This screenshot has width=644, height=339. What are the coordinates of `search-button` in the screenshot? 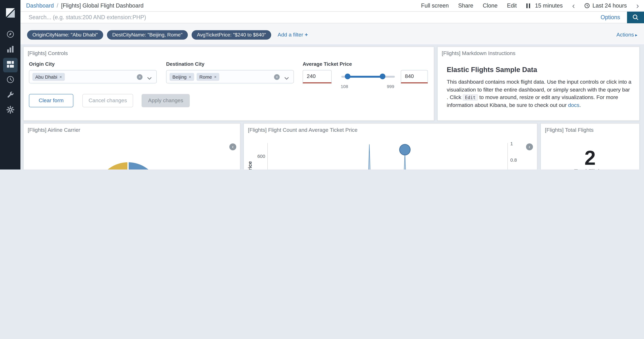 It's located at (636, 17).